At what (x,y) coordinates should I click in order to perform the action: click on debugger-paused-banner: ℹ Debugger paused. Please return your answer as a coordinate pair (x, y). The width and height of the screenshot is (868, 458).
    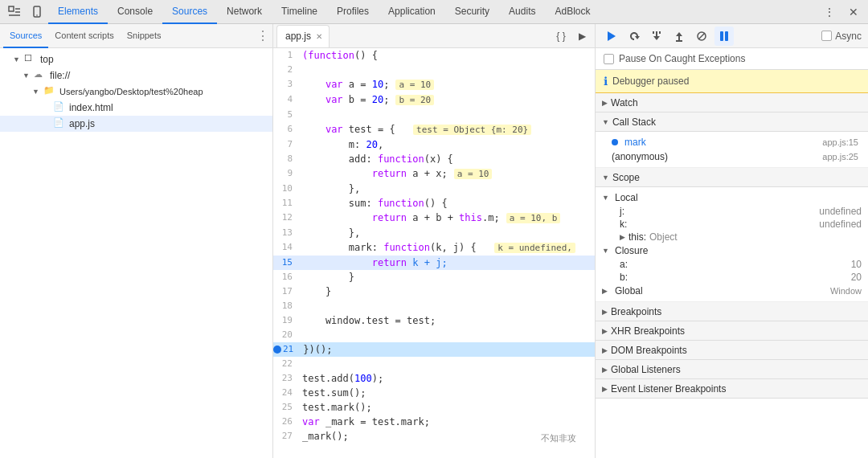
    Looking at the image, I should click on (731, 82).